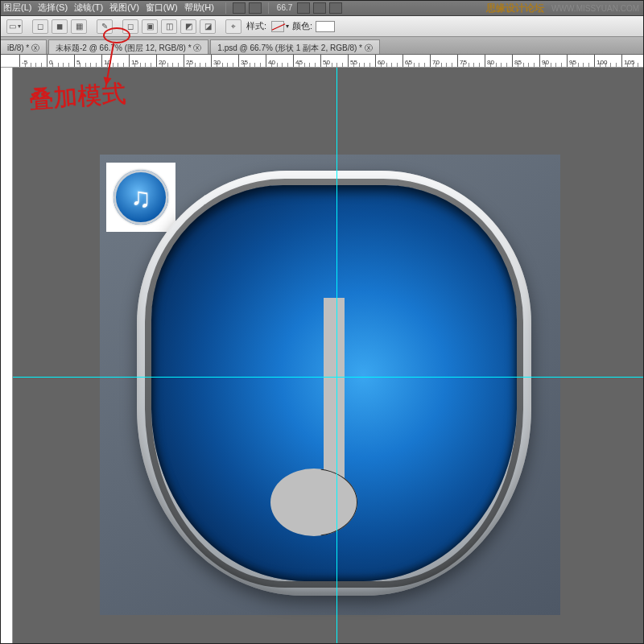 The height and width of the screenshot is (644, 644). Describe the element at coordinates (18, 8) in the screenshot. I see `menu-layer: 图层(L)` at that location.